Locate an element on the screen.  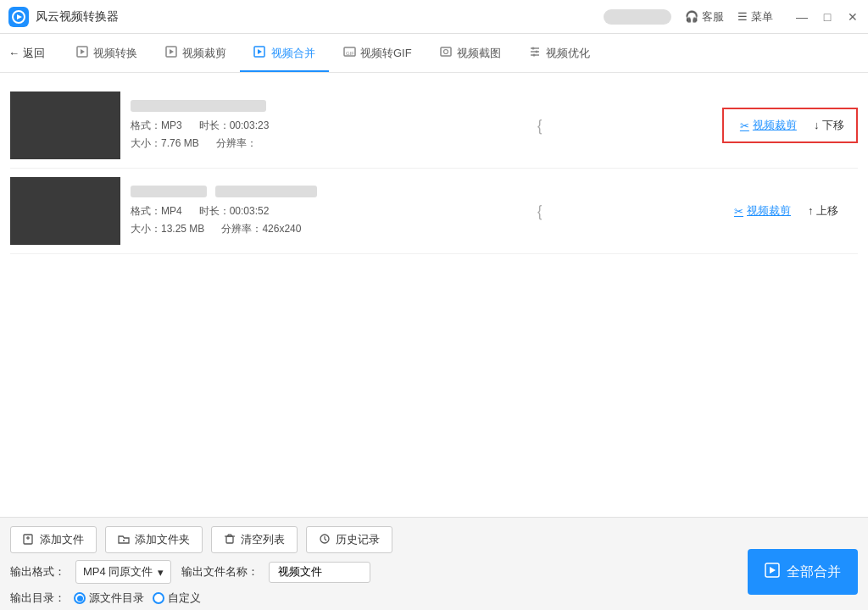
clear-list-label: 清空列表 is located at coordinates (263, 540).